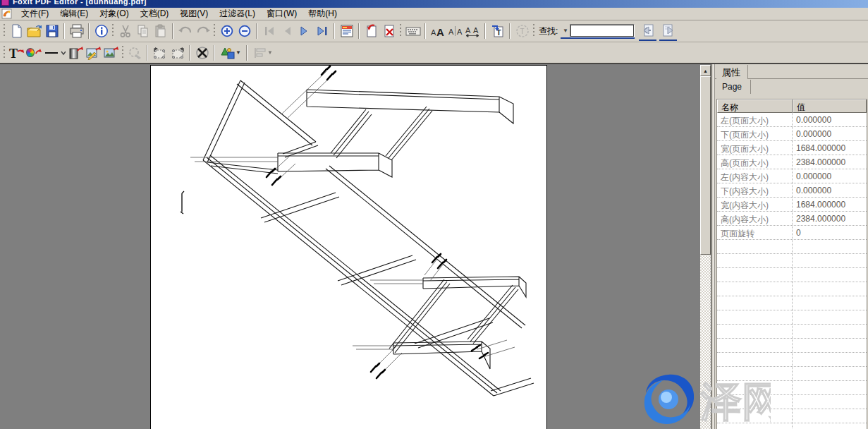 The height and width of the screenshot is (429, 868). I want to click on save-document-button, so click(52, 31).